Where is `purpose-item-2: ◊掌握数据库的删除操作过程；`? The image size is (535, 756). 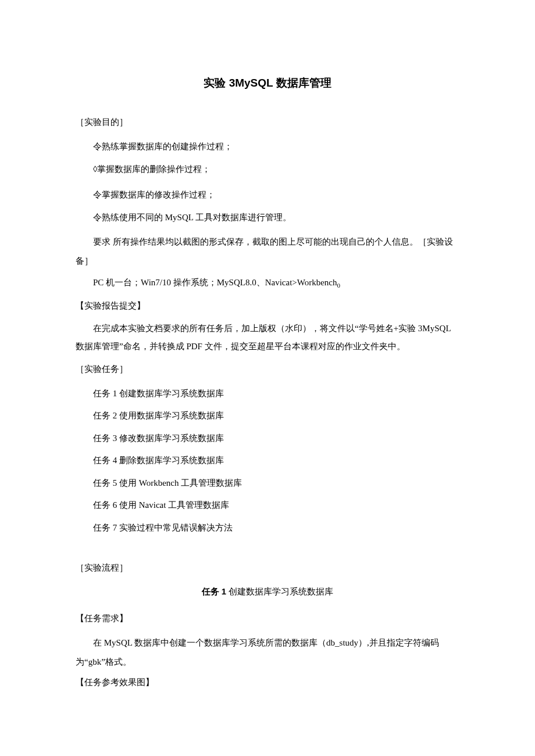
purpose-item-2: ◊掌握数据库的删除操作过程； is located at coordinates (268, 170).